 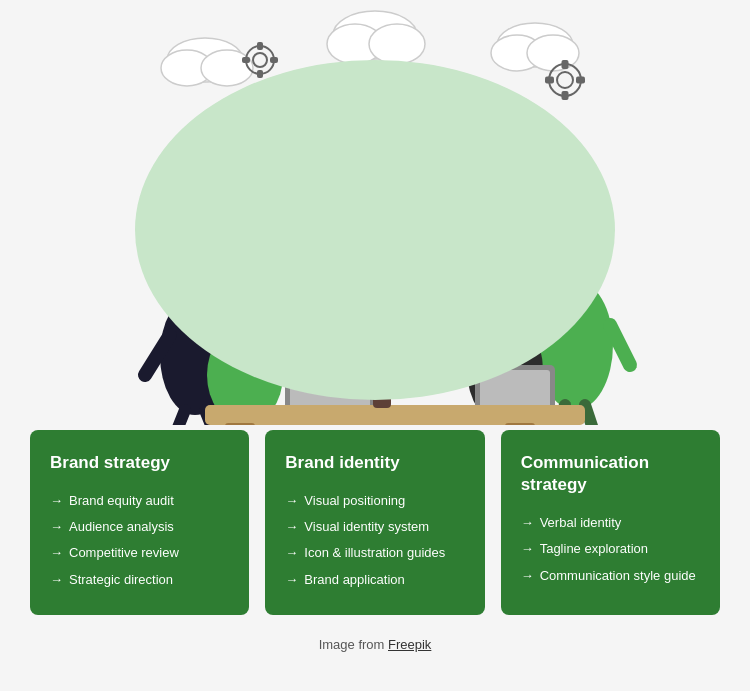 What do you see at coordinates (610, 576) in the screenshot?
I see `list-item: Communication style guide` at bounding box center [610, 576].